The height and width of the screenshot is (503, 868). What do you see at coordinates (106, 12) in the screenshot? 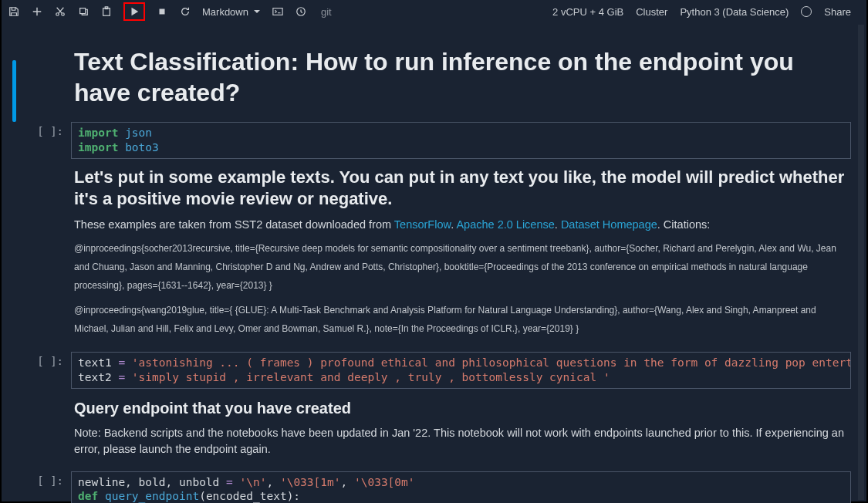
I see `paste-icon` at bounding box center [106, 12].